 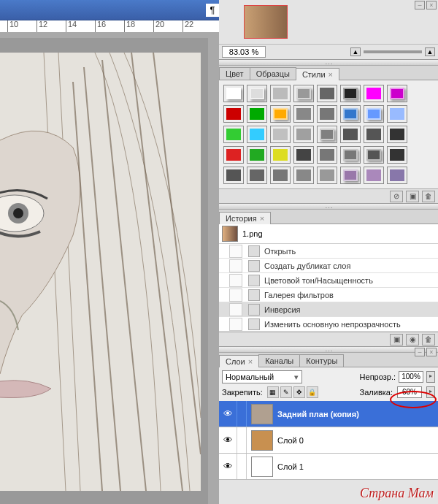 I want to click on history-item: Открыть, so click(x=328, y=251).